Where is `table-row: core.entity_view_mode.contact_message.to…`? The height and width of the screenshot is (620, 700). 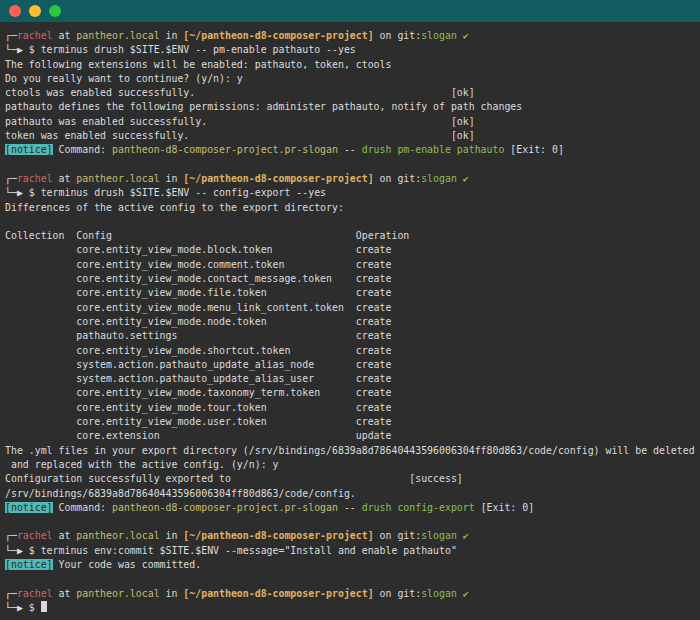
table-row: core.entity_view_mode.contact_message.to… is located at coordinates (352, 279).